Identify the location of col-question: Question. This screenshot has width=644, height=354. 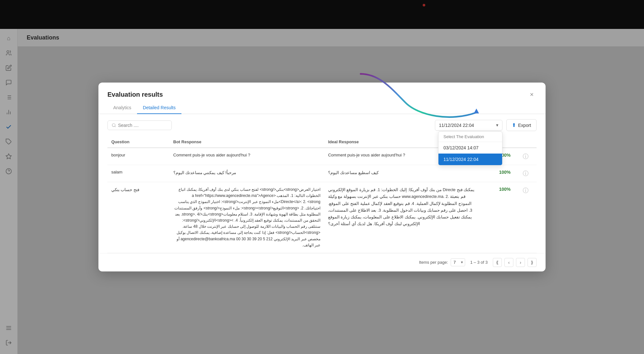
(138, 142).